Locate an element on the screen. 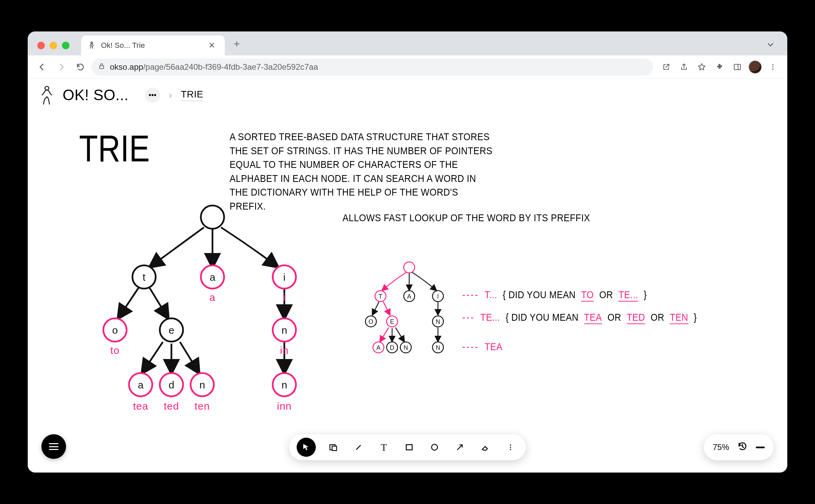 The height and width of the screenshot is (504, 815). zoom-out-button is located at coordinates (760, 447).